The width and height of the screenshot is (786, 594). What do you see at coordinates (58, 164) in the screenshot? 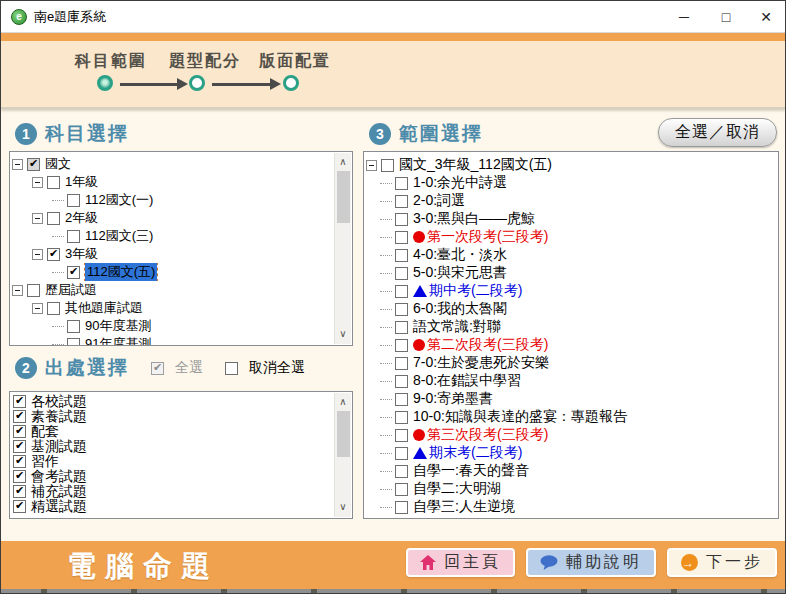
I see `tree-item-label: 國文` at bounding box center [58, 164].